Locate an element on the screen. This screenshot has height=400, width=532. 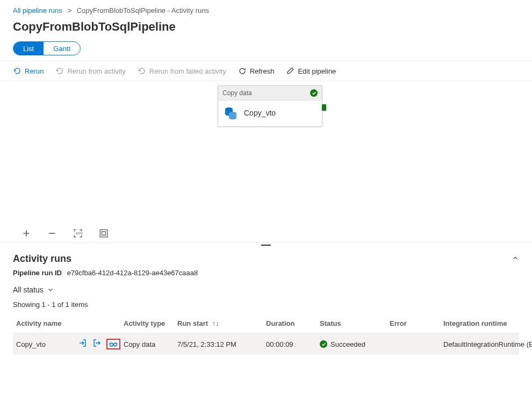
activity-node-header: Copy data is located at coordinates (270, 94).